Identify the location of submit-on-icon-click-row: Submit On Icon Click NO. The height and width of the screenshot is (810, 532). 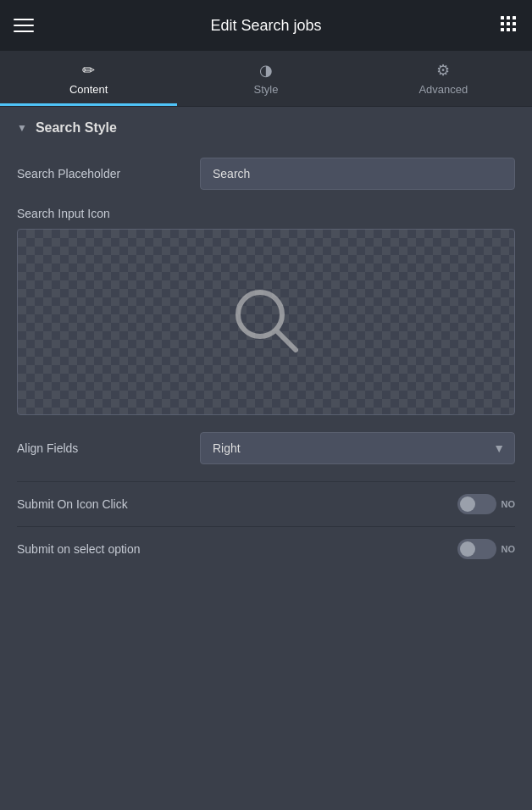
(266, 503).